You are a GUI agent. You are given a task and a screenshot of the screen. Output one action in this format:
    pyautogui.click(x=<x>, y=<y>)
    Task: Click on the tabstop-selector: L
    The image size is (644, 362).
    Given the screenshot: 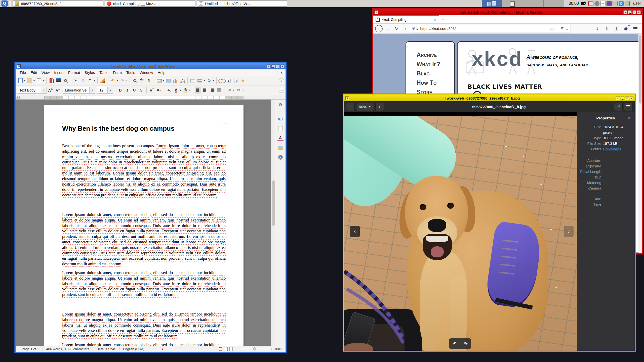 What is the action you would take?
    pyautogui.click(x=18, y=97)
    